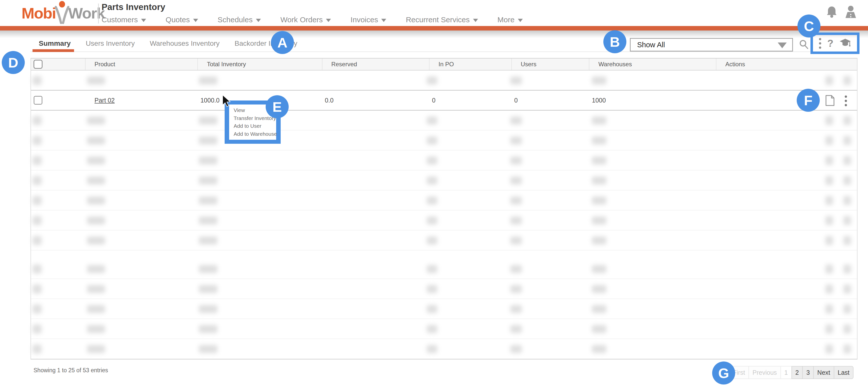 Image resolution: width=868 pixels, height=387 pixels. Describe the element at coordinates (105, 100) in the screenshot. I see `product-link: Part 02` at that location.